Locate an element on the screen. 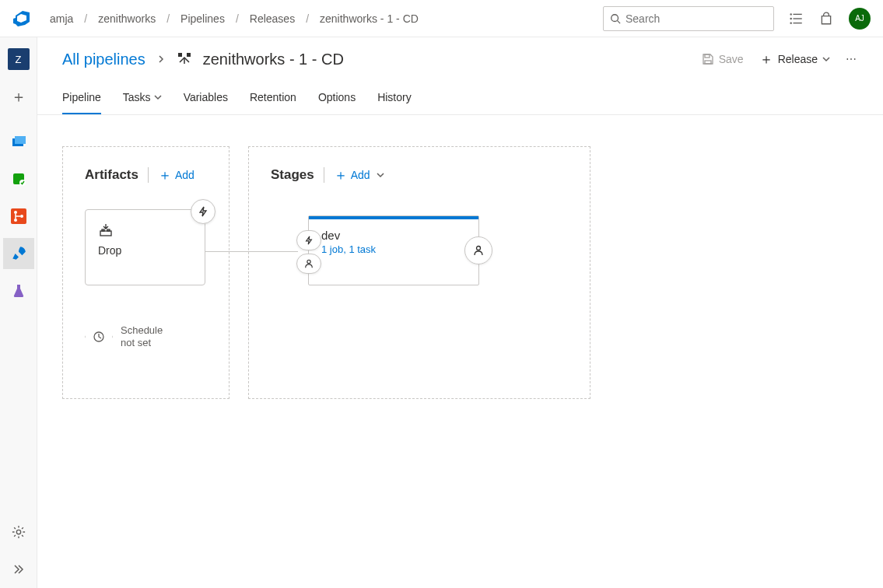 This screenshot has height=588, width=883. branch-icon is located at coordinates (19, 216).